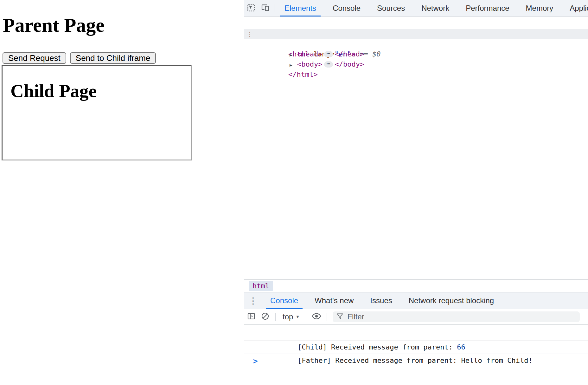  I want to click on filter-input, so click(462, 317).